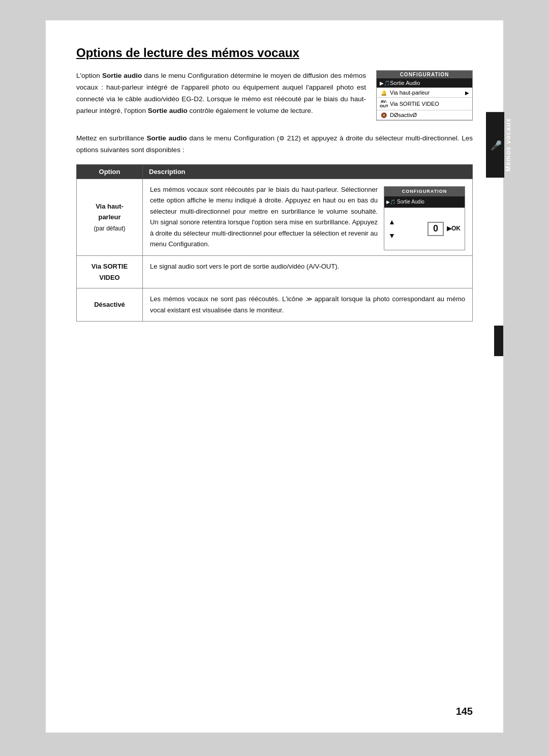 The width and height of the screenshot is (549, 756). What do you see at coordinates (424, 115) in the screenshot?
I see `config-row-desactive: 🔕 DØsactivØ` at bounding box center [424, 115].